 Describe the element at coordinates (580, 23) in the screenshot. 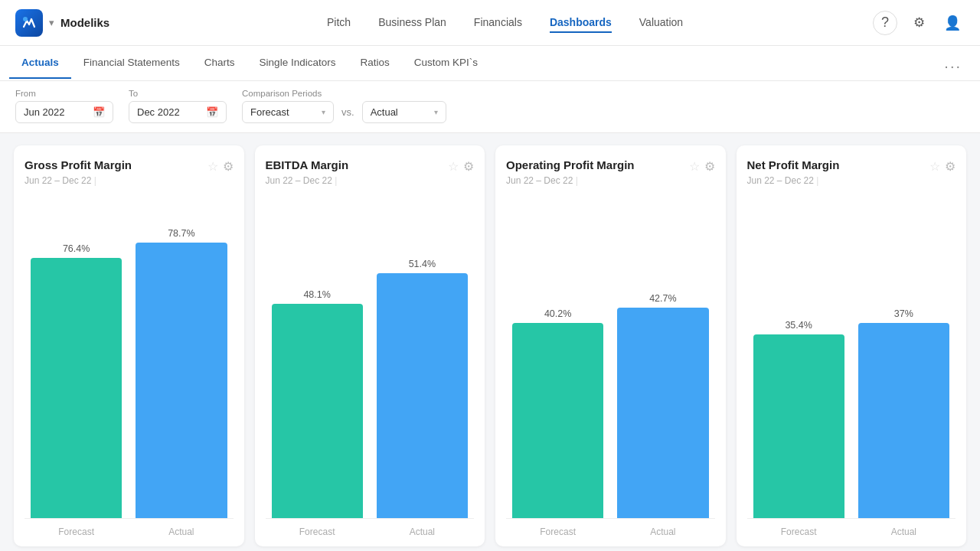

I see `nav-dashboards: Dashboards` at that location.